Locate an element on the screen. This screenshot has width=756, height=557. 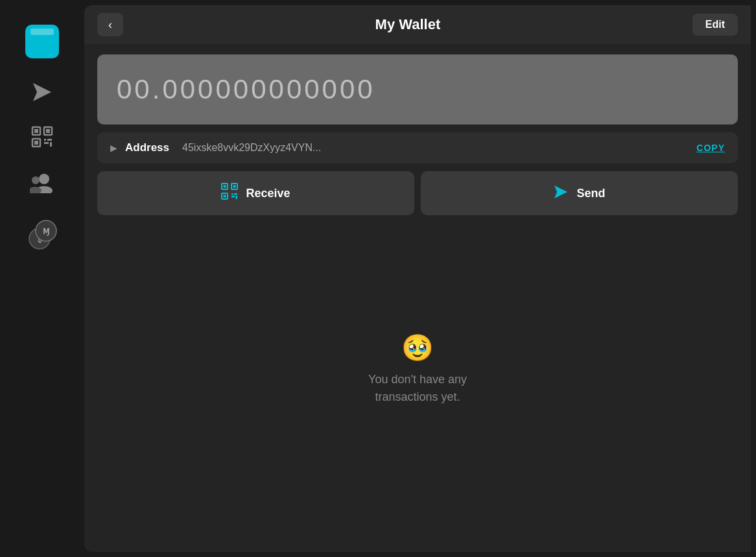
balance-amount: 00.000000000000 is located at coordinates (246, 89).